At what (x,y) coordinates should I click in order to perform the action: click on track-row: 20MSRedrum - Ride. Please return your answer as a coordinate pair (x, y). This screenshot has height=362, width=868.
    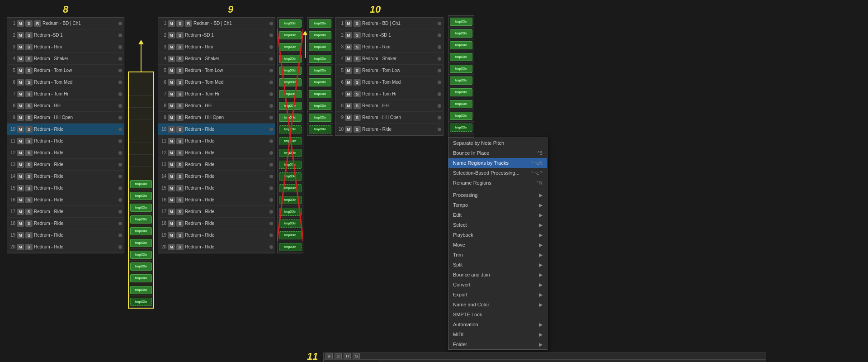
    Looking at the image, I should click on (66, 247).